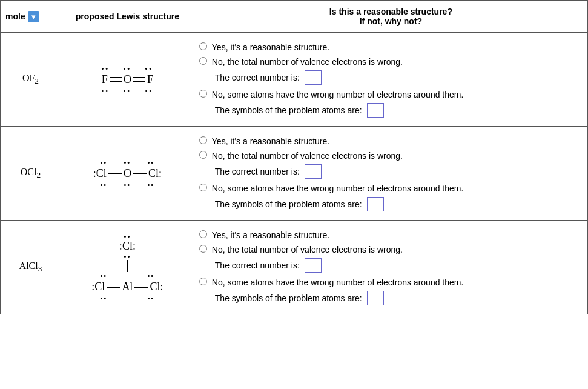 The height and width of the screenshot is (389, 588). I want to click on dots-cl3-top: ••, so click(104, 276).